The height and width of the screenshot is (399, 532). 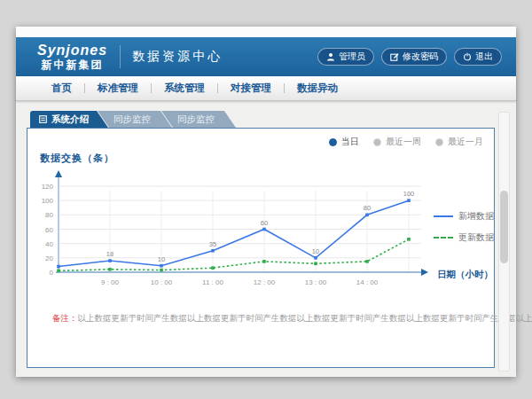 I want to click on radio-label: 最近一周, so click(x=403, y=142).